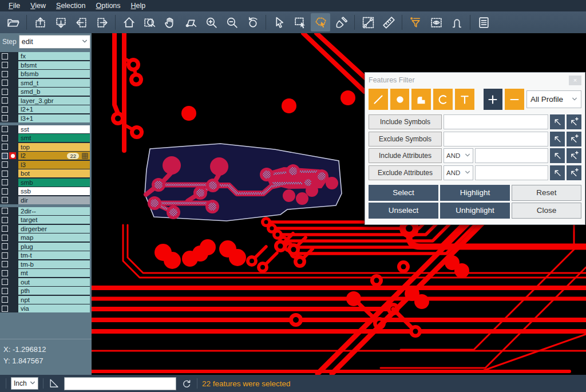  I want to click on dialog-title-bar: Features Filter ×, so click(475, 80).